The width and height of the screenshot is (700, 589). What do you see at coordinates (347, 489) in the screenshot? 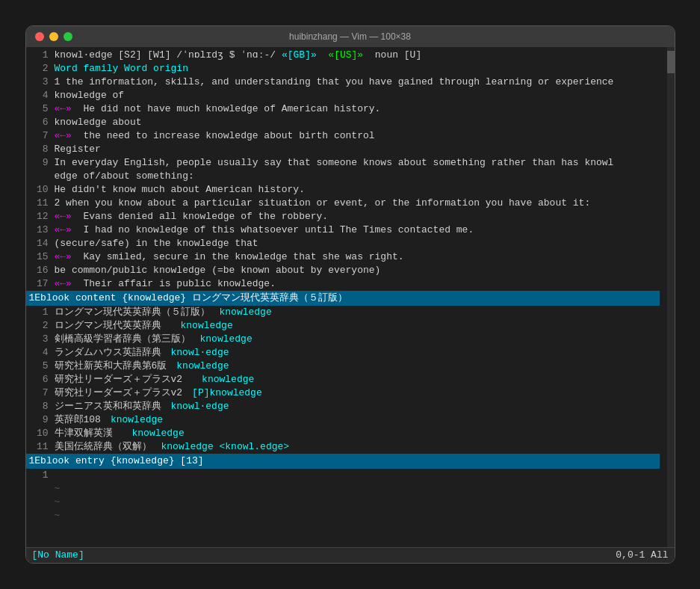
I see `tilde-line-1: ~` at bounding box center [347, 489].